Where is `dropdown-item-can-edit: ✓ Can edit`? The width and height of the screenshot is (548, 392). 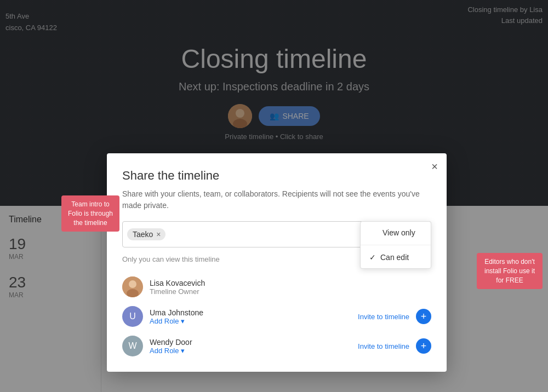
dropdown-item-can-edit: ✓ Can edit is located at coordinates (396, 257).